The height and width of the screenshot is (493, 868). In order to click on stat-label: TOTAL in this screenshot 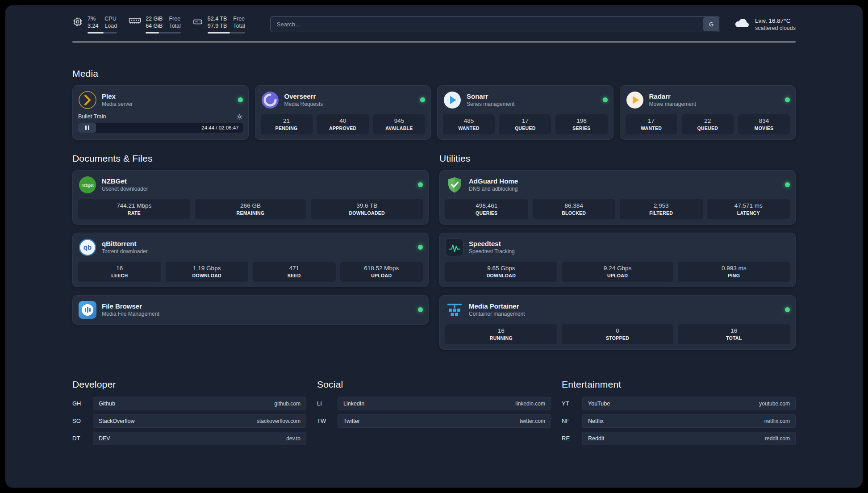, I will do `click(734, 338)`.